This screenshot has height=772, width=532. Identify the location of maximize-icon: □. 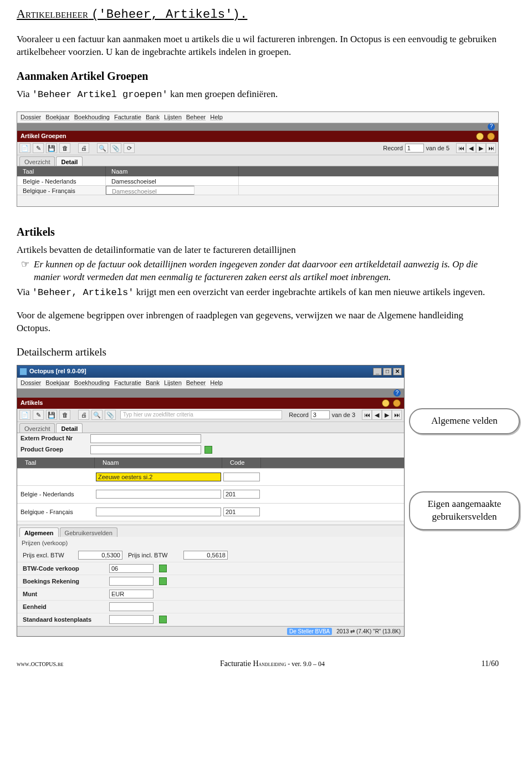
(387, 372).